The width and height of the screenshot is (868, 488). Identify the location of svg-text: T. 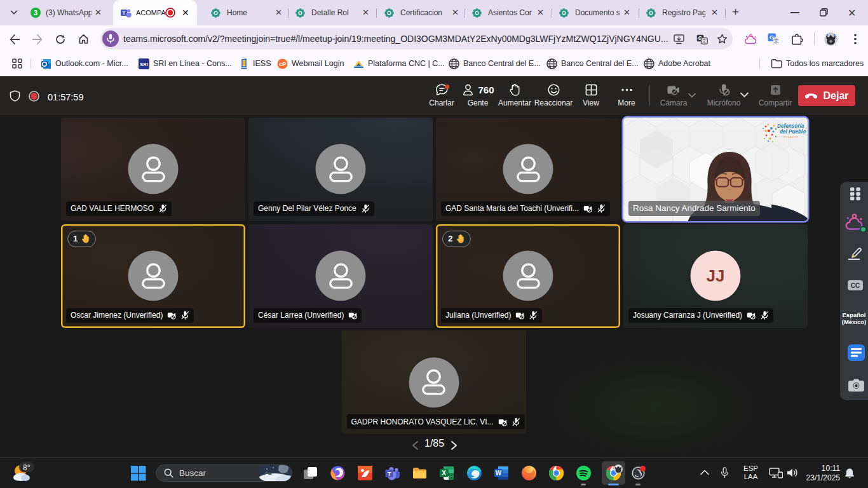
(390, 474).